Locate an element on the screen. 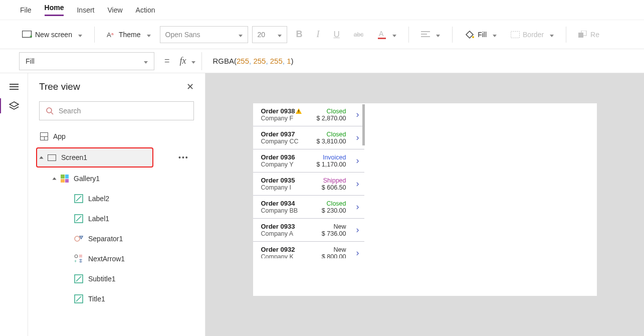 This screenshot has width=644, height=336. search-placeholder: Search is located at coordinates (70, 111).